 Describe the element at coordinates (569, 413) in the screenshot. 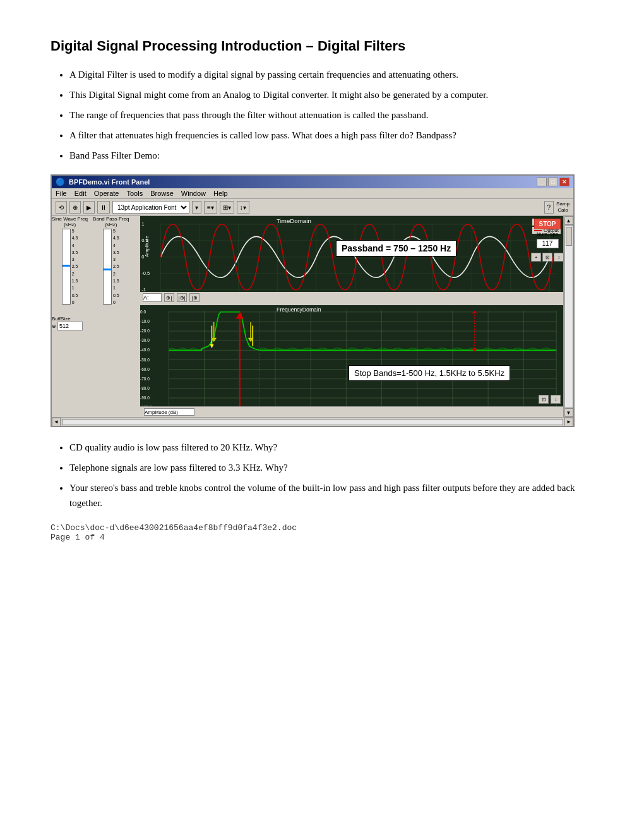

I see `scroll-down: ▼` at that location.